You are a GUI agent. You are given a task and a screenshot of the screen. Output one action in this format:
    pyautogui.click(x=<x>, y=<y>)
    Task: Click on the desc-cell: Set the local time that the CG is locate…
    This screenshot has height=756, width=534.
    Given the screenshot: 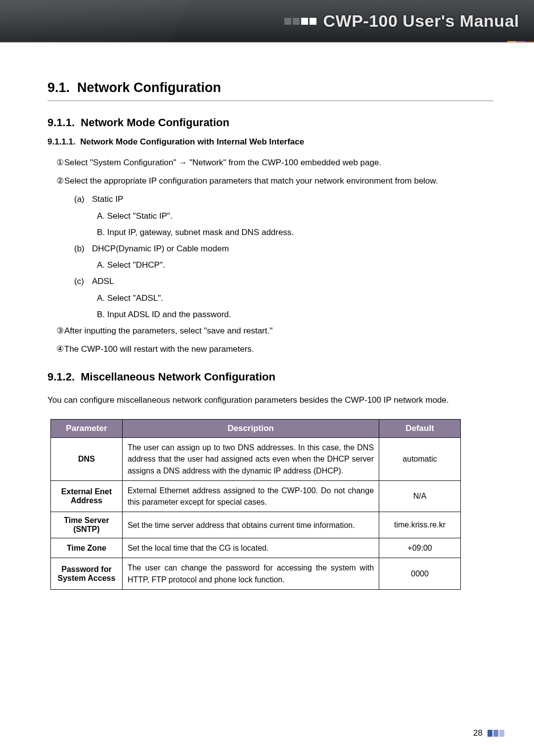 What is the action you would take?
    pyautogui.click(x=250, y=548)
    